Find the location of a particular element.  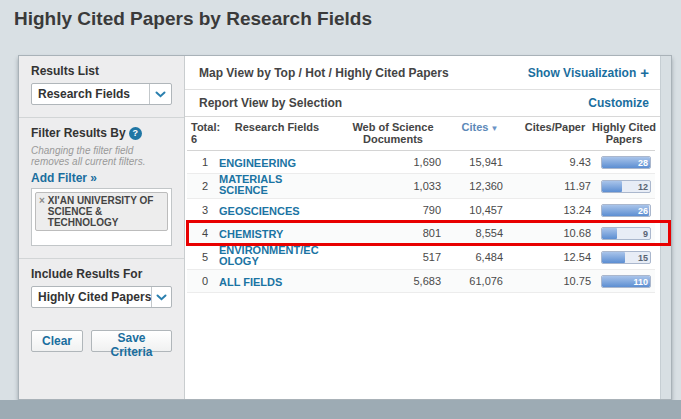

row-rank: 3 is located at coordinates (202, 210).